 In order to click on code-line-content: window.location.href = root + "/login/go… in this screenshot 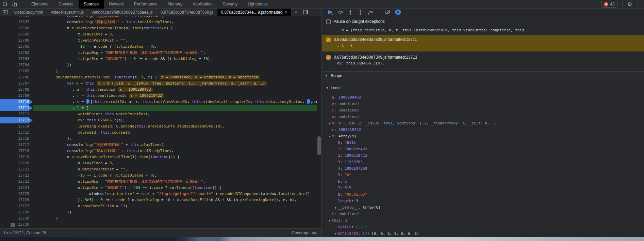, I will do `click(175, 194)`.